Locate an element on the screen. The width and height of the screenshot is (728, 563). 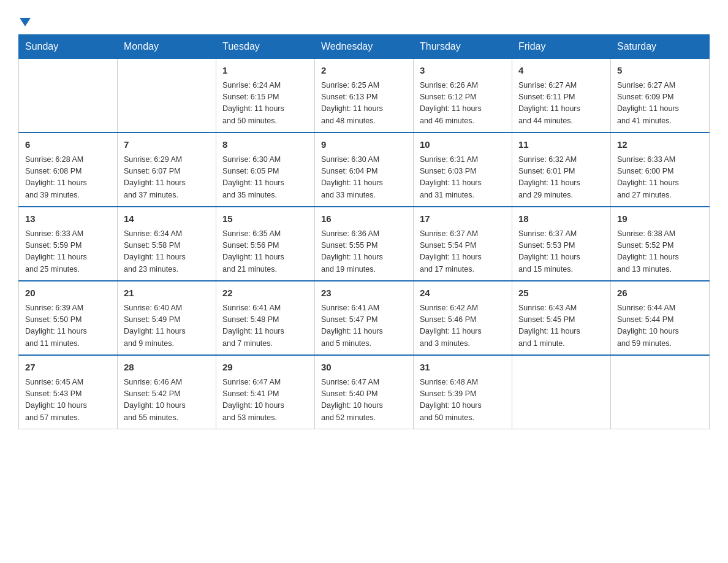
day-info: Sunrise: 6:47 AMSunset: 5:41 PMDaylight:… is located at coordinates (265, 400).